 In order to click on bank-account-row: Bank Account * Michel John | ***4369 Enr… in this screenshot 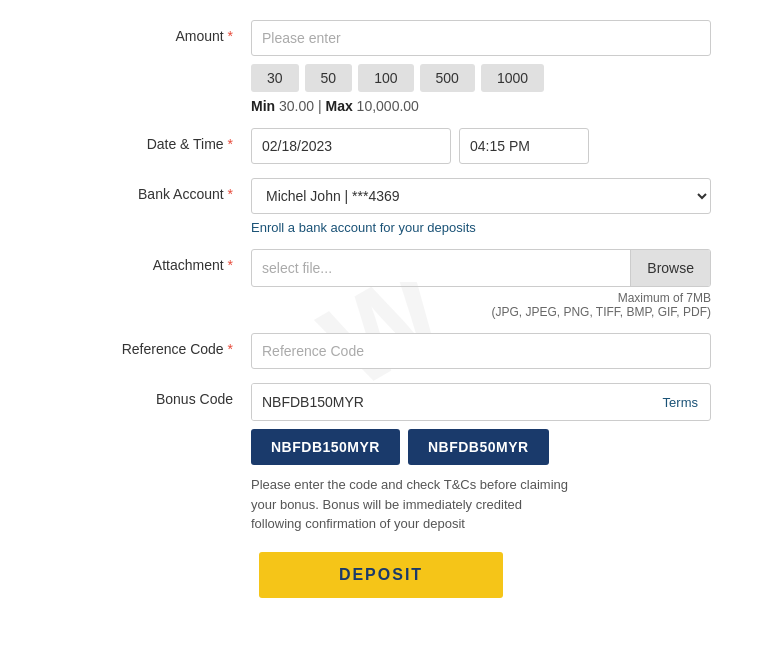, I will do `click(381, 206)`.